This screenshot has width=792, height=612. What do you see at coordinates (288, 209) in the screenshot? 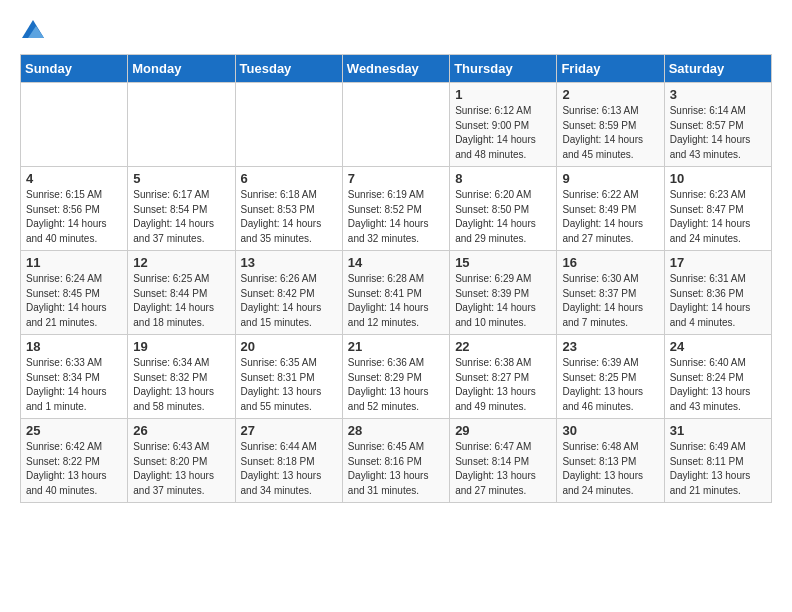
I see `calendar-cell: 6Sunrise: 6:18 AM Sunset: 8:53 PM Daylig…` at bounding box center [288, 209].